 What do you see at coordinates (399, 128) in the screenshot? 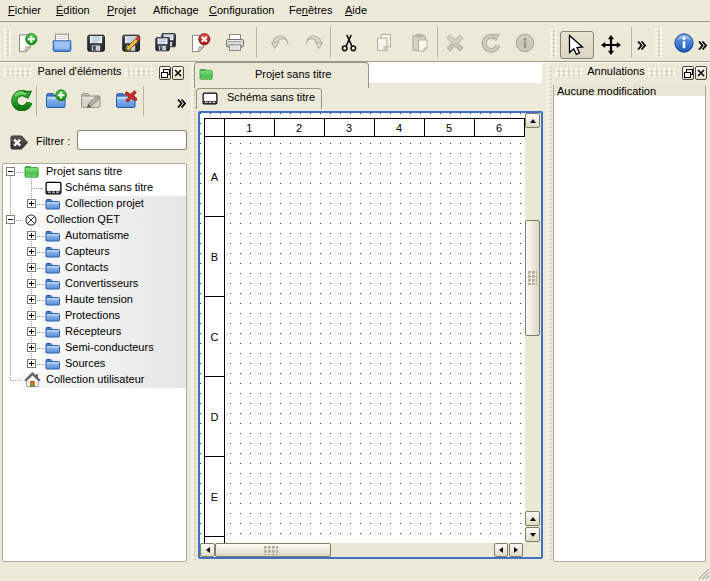
I see `svg-text: 4` at bounding box center [399, 128].